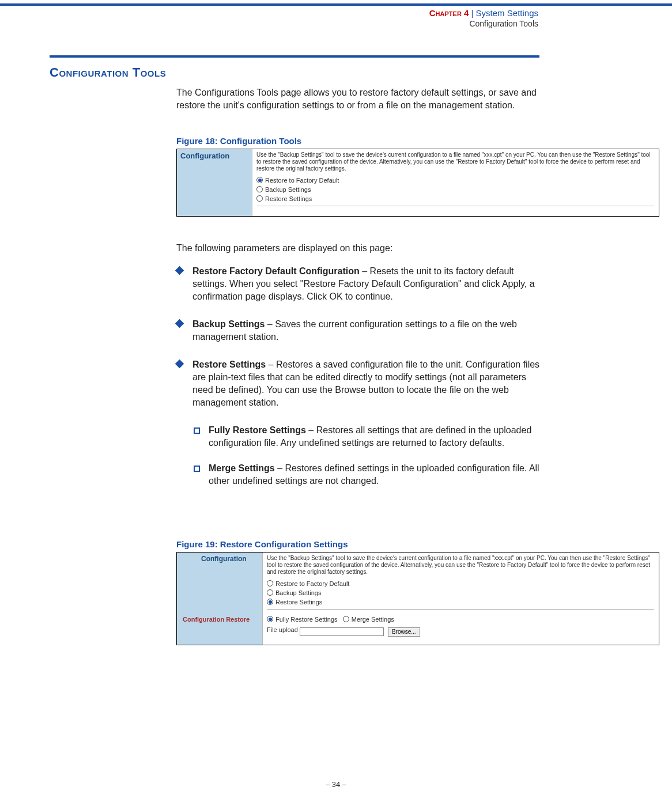 The width and height of the screenshot is (672, 806). I want to click on bullet-title: Merge Settings, so click(242, 468).